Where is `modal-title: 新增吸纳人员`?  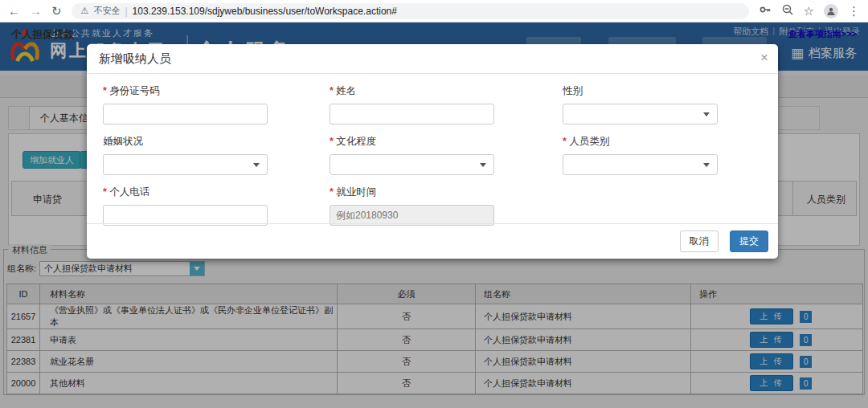 modal-title: 新增吸纳人员 is located at coordinates (135, 58).